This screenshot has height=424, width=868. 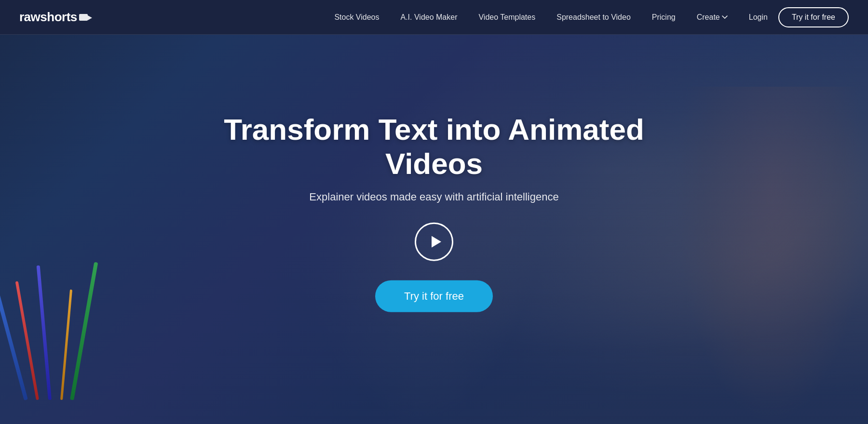 What do you see at coordinates (86, 18) in the screenshot?
I see `logo-icon` at bounding box center [86, 18].